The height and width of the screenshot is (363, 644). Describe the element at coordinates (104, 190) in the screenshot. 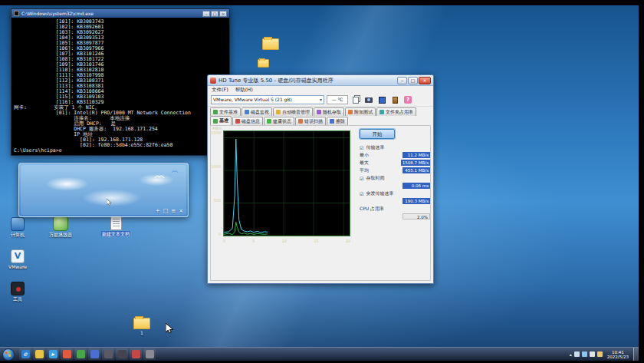

I see `video-player-window: +□≡×` at that location.